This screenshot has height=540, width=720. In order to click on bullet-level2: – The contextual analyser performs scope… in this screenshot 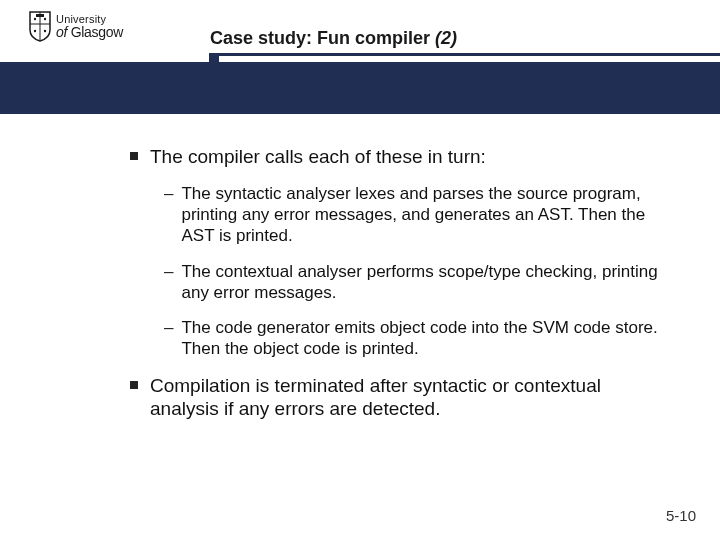, I will do `click(417, 282)`.